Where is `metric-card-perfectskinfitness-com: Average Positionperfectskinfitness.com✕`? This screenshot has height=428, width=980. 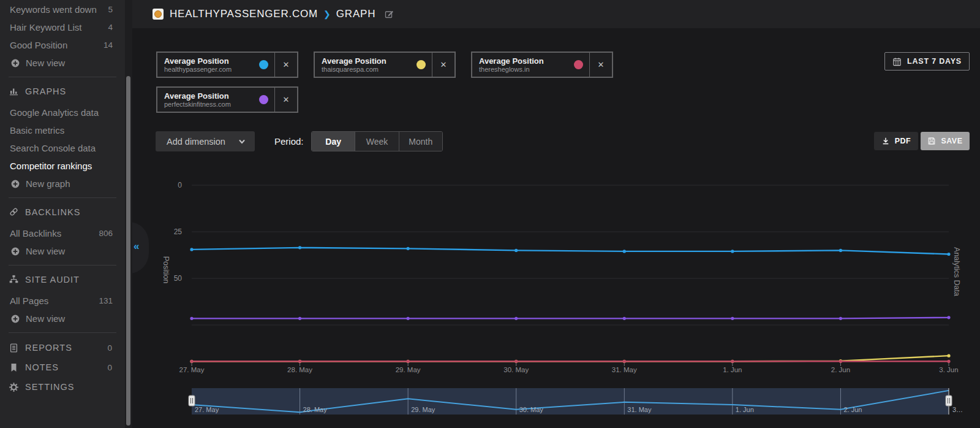 metric-card-perfectskinfitness-com: Average Positionperfectskinfitness.com✕ is located at coordinates (227, 99).